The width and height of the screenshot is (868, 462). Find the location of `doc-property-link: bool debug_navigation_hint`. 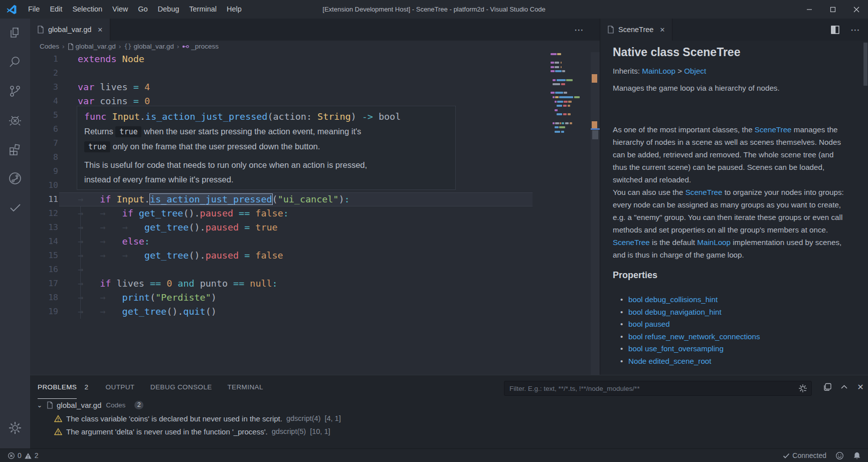

doc-property-link: bool debug_navigation_hint is located at coordinates (675, 312).